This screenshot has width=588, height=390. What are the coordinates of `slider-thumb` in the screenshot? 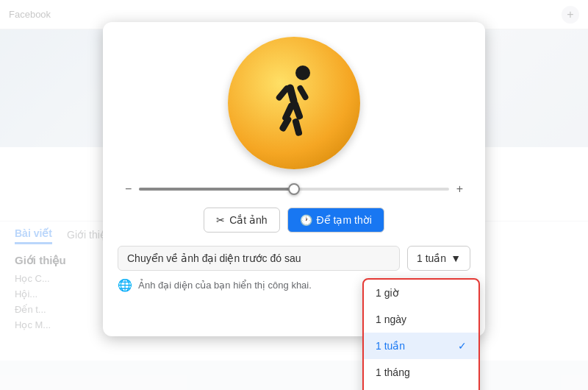 It's located at (294, 189).